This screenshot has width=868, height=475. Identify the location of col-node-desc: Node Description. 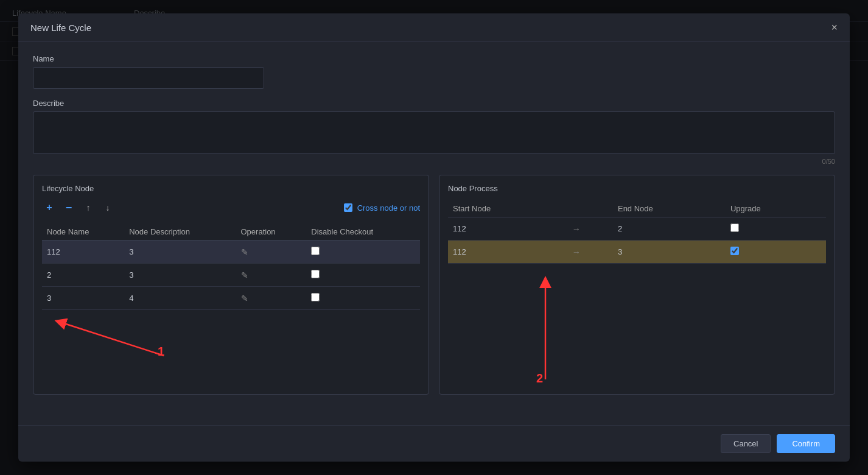
(180, 232).